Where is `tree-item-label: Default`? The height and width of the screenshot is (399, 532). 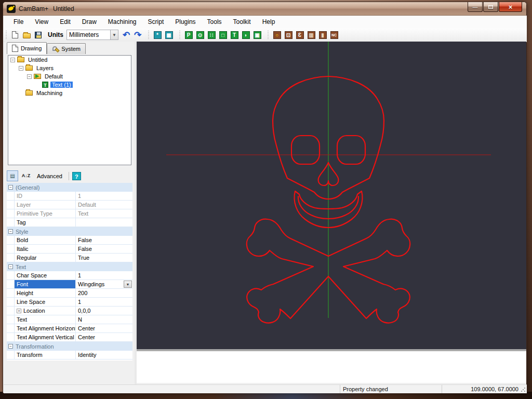
tree-item-label: Default is located at coordinates (54, 76).